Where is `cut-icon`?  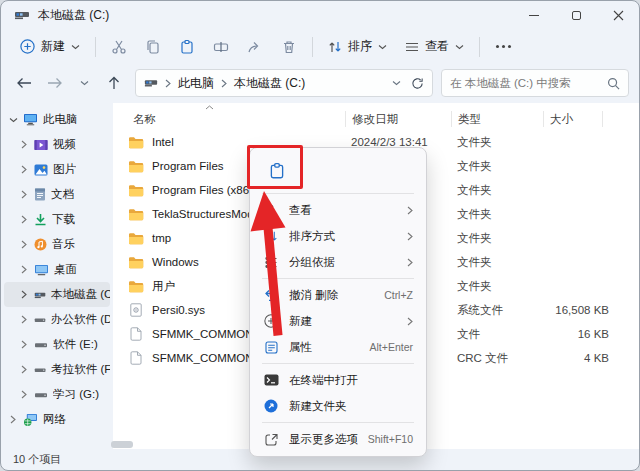
cut-icon is located at coordinates (119, 47).